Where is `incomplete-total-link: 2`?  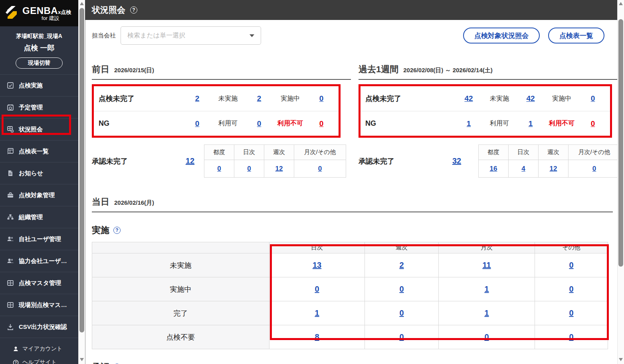 incomplete-total-link: 2 is located at coordinates (197, 98).